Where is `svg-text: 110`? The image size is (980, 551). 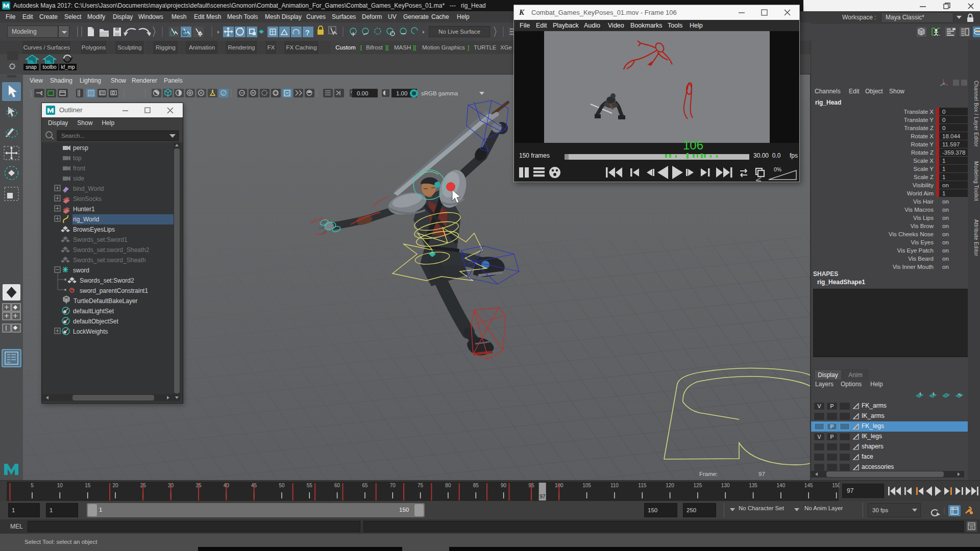
svg-text: 110 is located at coordinates (615, 486).